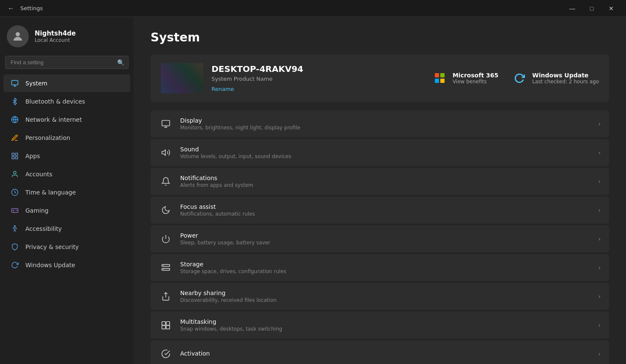  I want to click on multitasking-chevron: ›, so click(599, 325).